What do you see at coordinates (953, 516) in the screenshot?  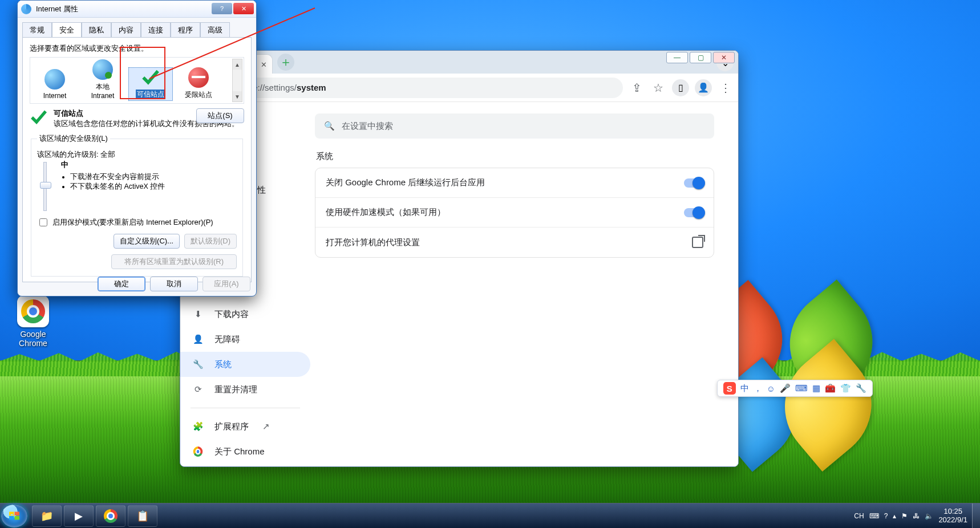 I see `tray-clock: 10:25 2022/9/1` at bounding box center [953, 516].